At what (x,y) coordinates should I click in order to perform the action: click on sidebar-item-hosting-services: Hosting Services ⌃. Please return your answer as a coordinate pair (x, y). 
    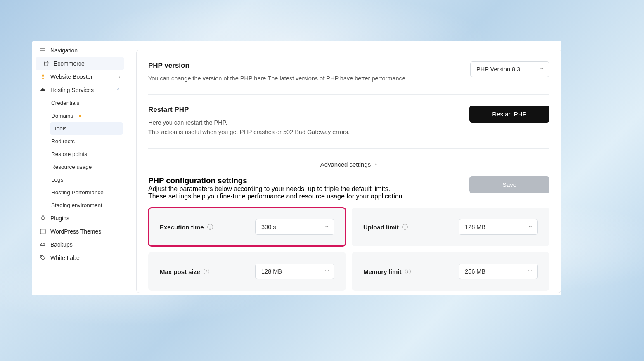
    Looking at the image, I should click on (80, 90).